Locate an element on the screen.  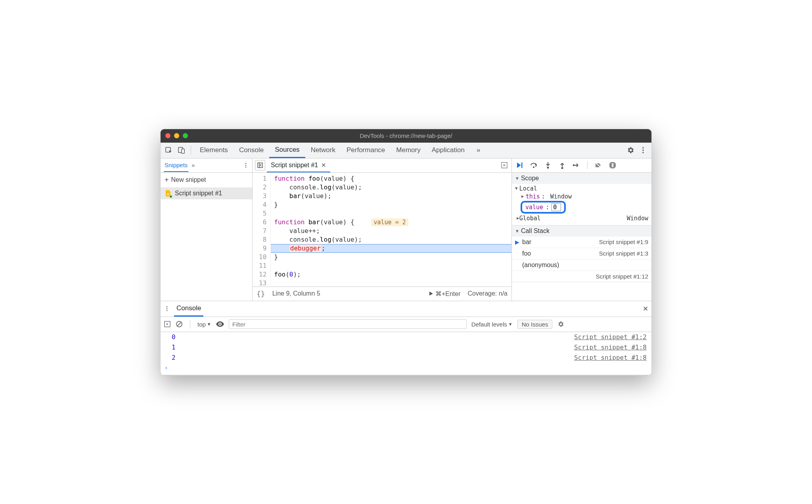
console-toolbar: top▼ Default levels▼ No Issues is located at coordinates (406, 325).